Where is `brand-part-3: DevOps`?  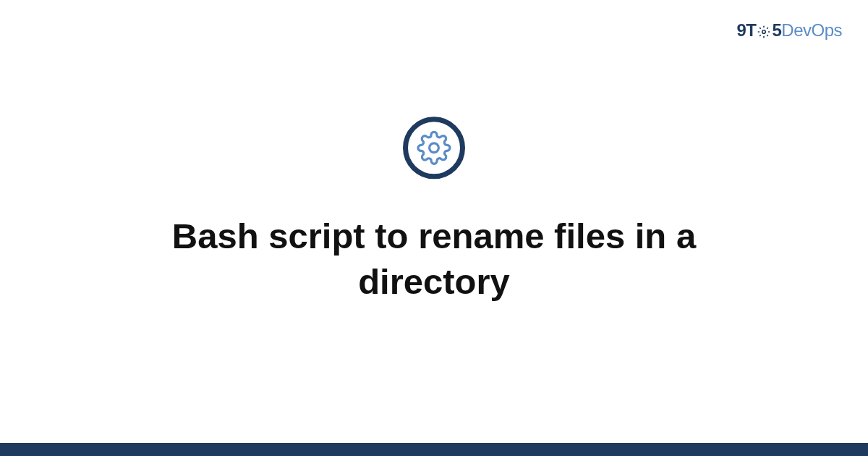
brand-part-3: DevOps is located at coordinates (812, 30).